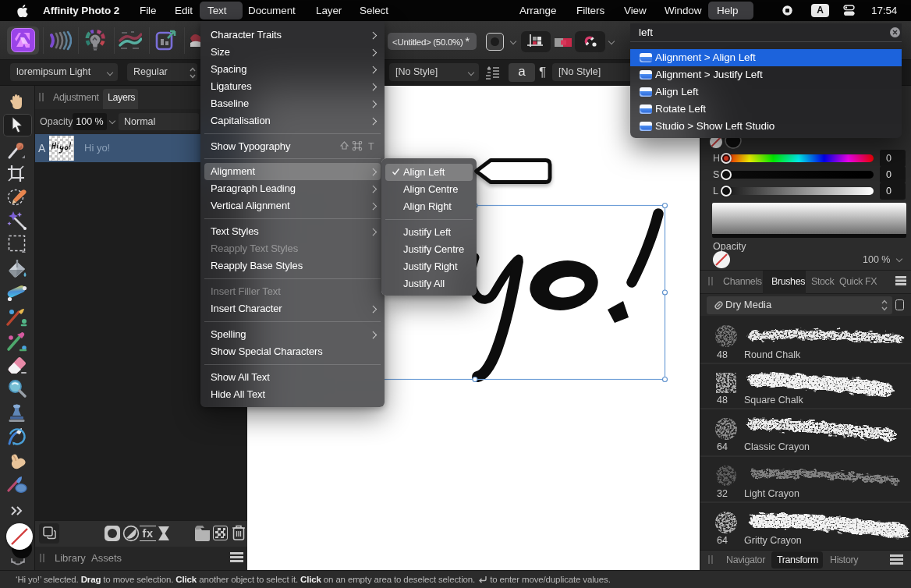 Image resolution: width=911 pixels, height=588 pixels. What do you see at coordinates (773, 540) in the screenshot?
I see `svg-text: Gritty Crayon` at bounding box center [773, 540].